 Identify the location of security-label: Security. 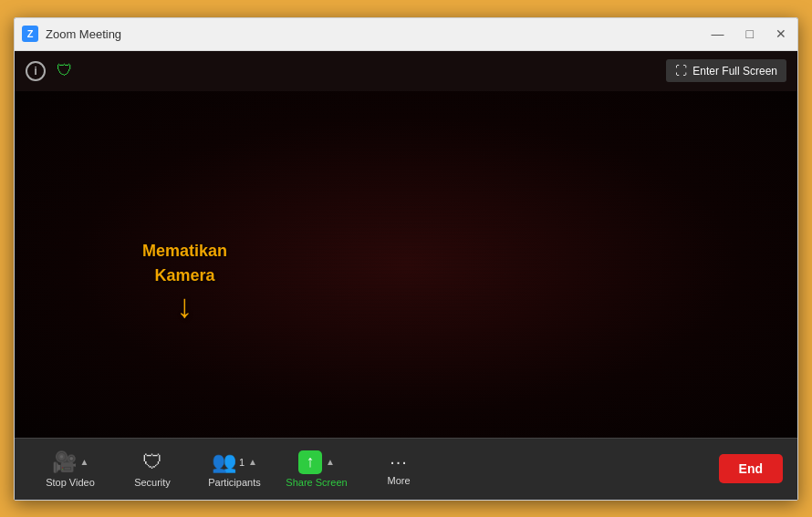
(152, 482).